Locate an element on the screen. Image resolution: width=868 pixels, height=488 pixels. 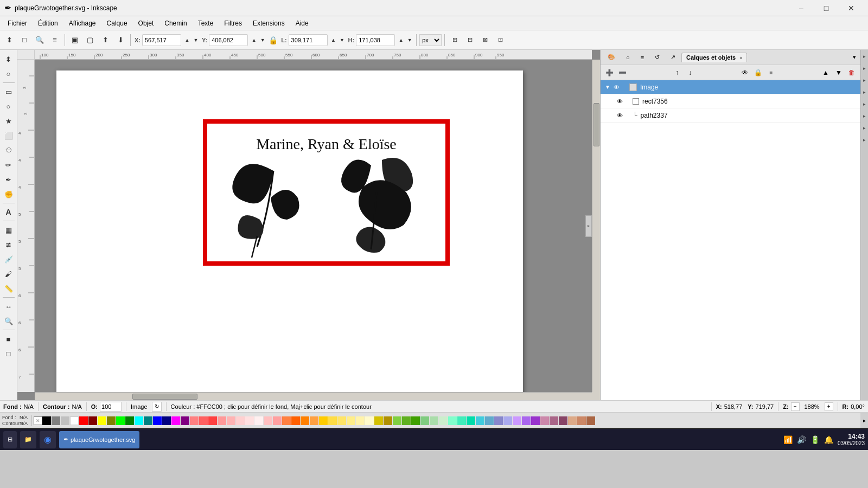
tool-connector: ↔ is located at coordinates (9, 306).